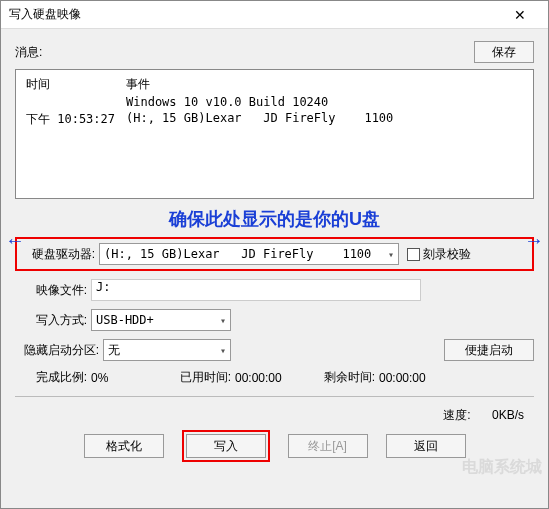 This screenshot has height=509, width=549. Describe the element at coordinates (256, 290) in the screenshot. I see `image-field: J:` at that location.